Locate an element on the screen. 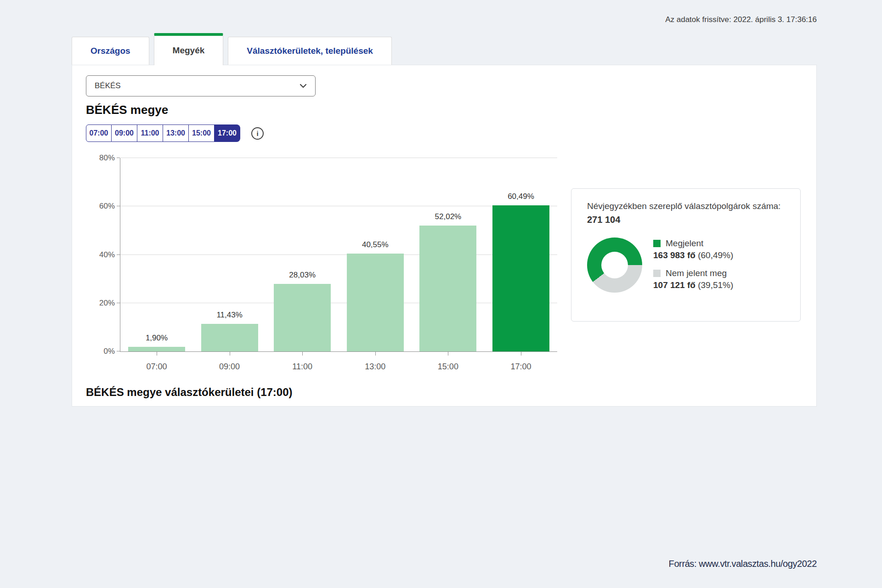 The height and width of the screenshot is (588, 882). summary-title: Névjegyzékben szereplő választópolgárok … is located at coordinates (686, 206).